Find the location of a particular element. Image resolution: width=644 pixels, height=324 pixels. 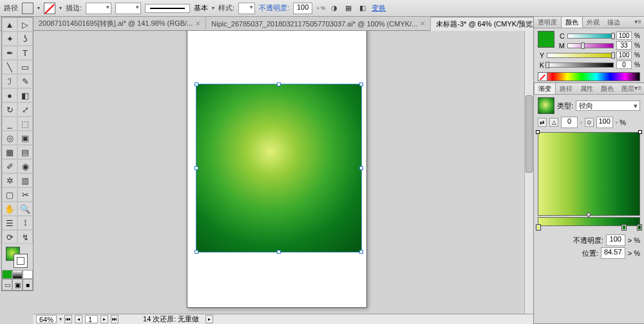

symbol-tool-icon: ✲ is located at coordinates (10, 180).